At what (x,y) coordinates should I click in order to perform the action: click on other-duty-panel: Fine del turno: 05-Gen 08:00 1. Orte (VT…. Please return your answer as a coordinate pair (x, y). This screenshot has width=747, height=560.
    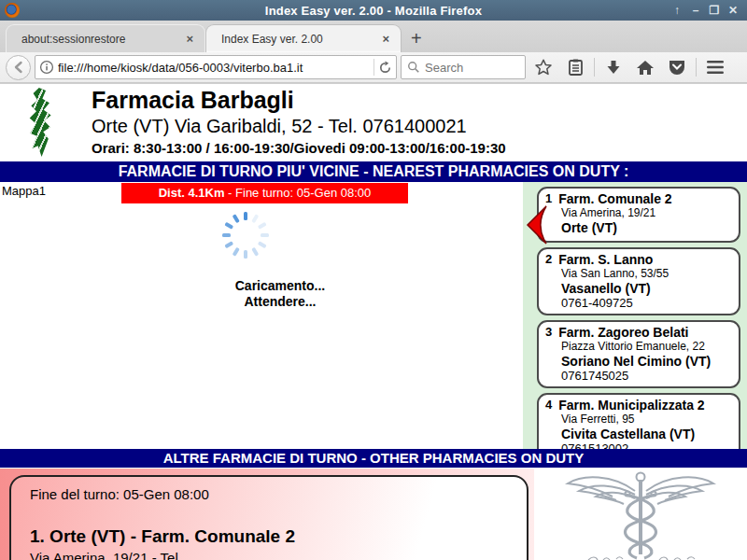
    Looking at the image, I should click on (267, 514).